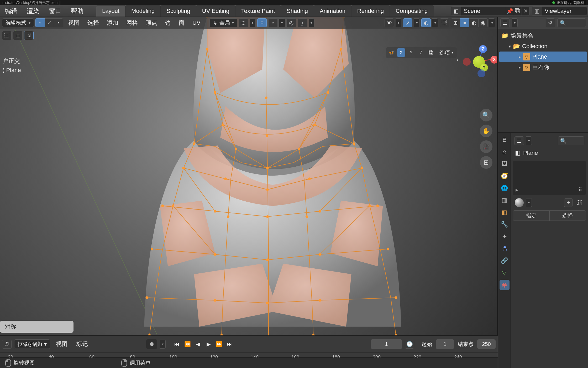 The image size is (588, 368). I want to click on solid-shading-icon: ●, so click(465, 23).